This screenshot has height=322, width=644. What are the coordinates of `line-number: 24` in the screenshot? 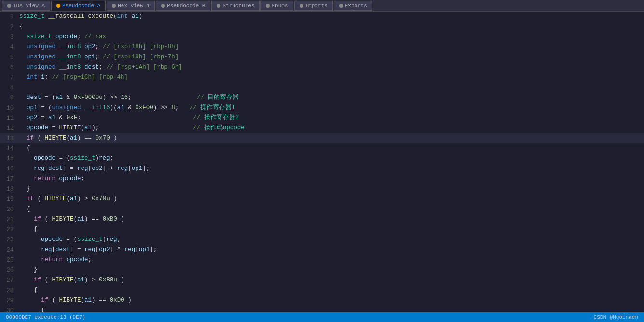 It's located at (9, 250).